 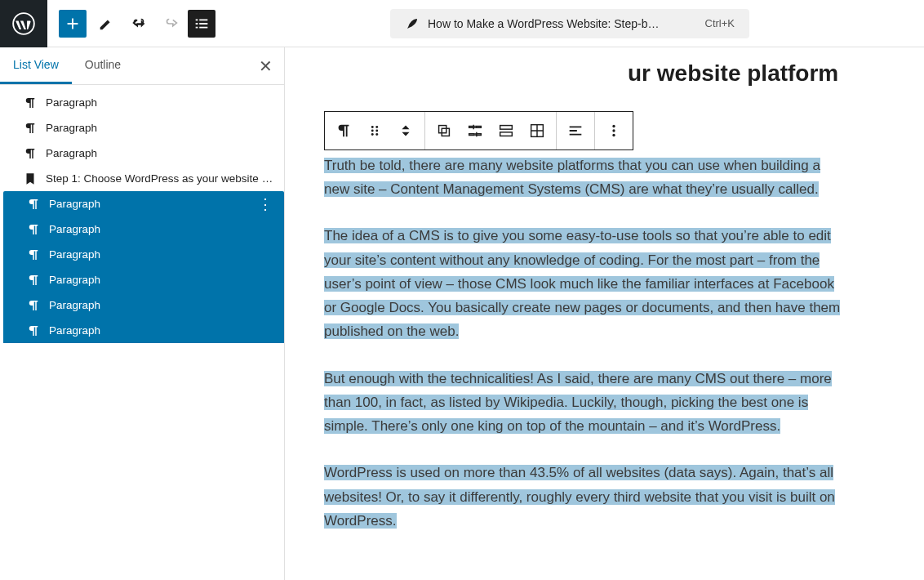 I want to click on undo-button, so click(x=139, y=24).